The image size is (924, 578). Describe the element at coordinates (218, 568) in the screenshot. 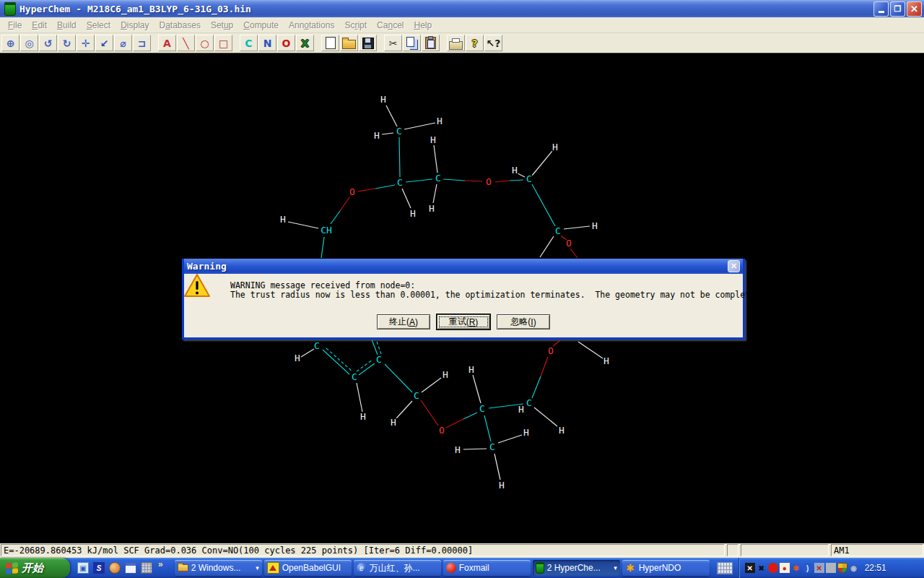

I see `task-windows-group: 2 Windows...▾` at that location.